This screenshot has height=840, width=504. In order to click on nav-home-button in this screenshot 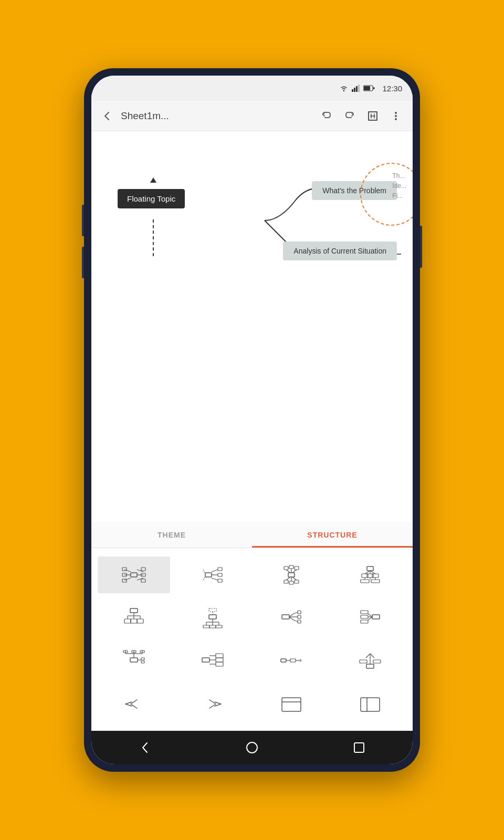, I will do `click(252, 748)`.